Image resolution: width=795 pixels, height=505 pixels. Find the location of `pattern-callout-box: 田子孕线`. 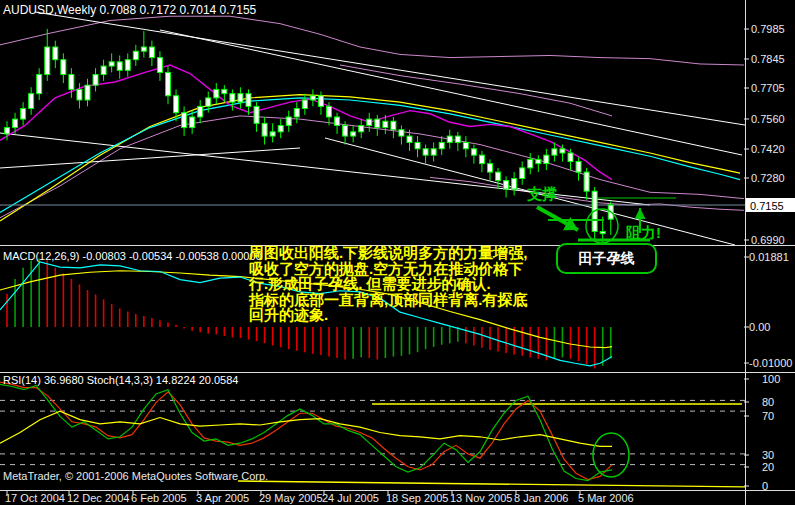

pattern-callout-box: 田子孕线 is located at coordinates (606, 258).